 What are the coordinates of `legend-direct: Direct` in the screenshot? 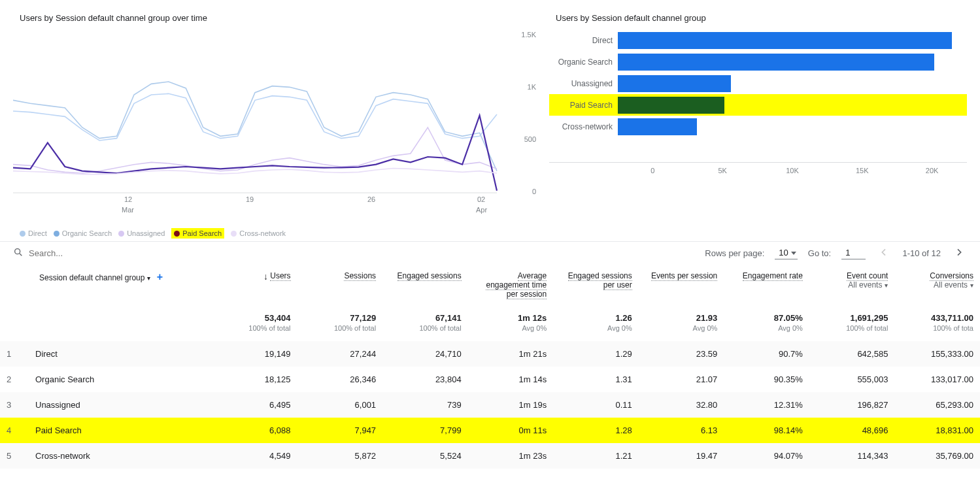 It's located at (33, 233).